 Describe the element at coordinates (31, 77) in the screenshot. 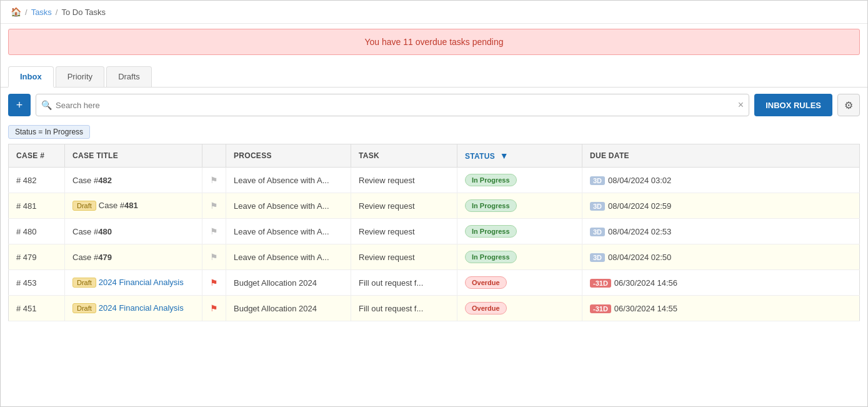

I see `tab-inbox: Inbox` at that location.